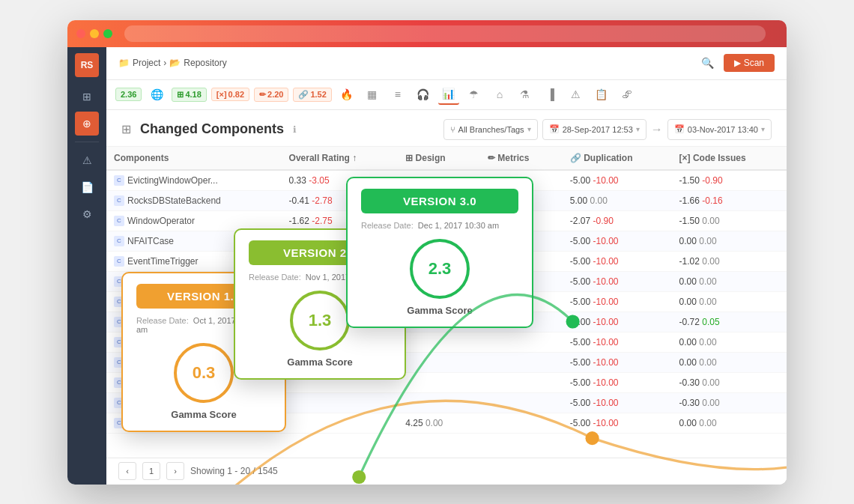 The height and width of the screenshot is (504, 854). Describe the element at coordinates (87, 97) in the screenshot. I see `sidebar-icon-grid: ⊞` at that location.